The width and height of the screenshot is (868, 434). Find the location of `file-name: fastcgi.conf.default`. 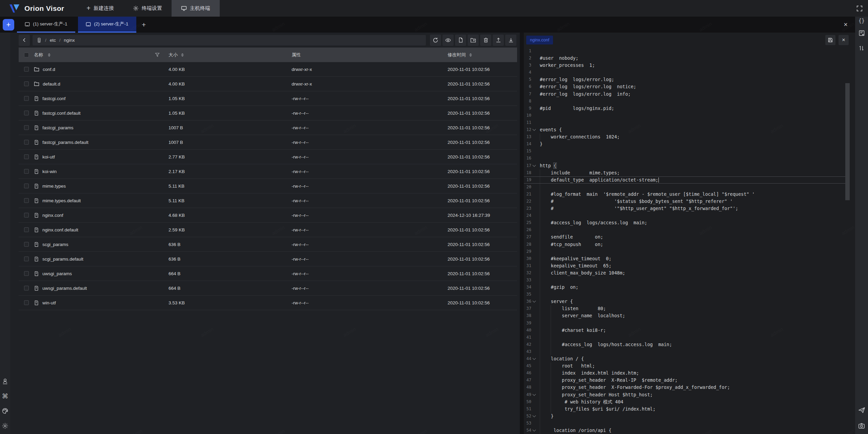

file-name: fastcgi.conf.default is located at coordinates (62, 113).